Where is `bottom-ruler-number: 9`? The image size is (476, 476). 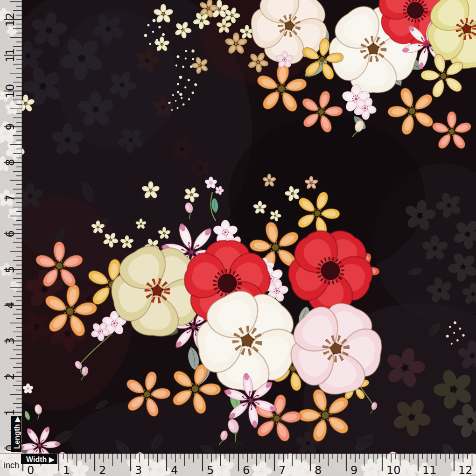
bottom-ruler-number: 9 is located at coordinates (354, 470).